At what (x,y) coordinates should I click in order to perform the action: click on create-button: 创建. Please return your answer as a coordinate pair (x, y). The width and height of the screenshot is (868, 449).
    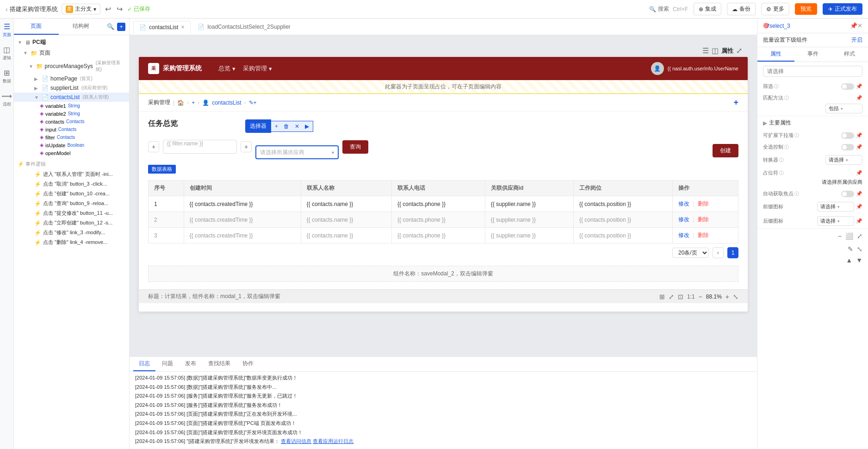
    Looking at the image, I should click on (725, 151).